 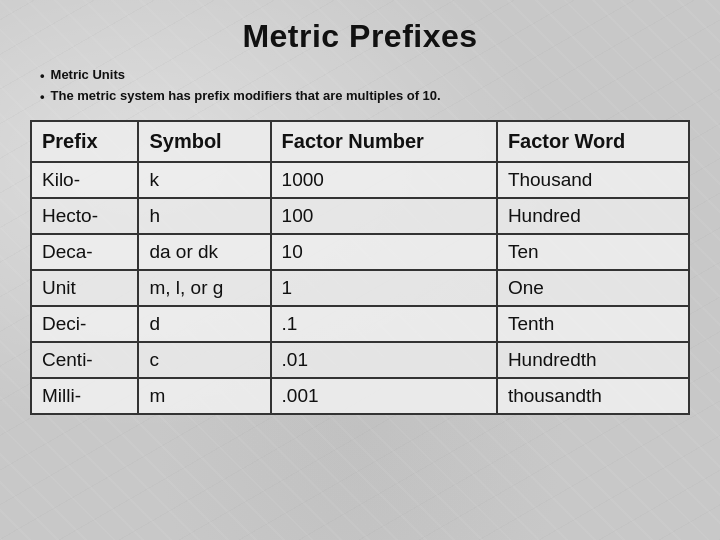 I want to click on table-cell-r6-c3: thousandth, so click(x=593, y=396).